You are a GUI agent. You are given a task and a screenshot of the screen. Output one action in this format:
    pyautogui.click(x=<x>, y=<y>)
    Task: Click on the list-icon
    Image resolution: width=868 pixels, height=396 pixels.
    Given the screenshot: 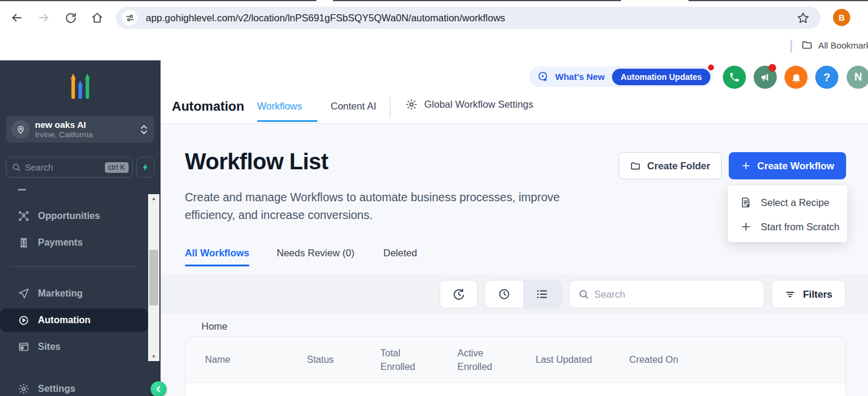 What is the action you would take?
    pyautogui.click(x=542, y=294)
    